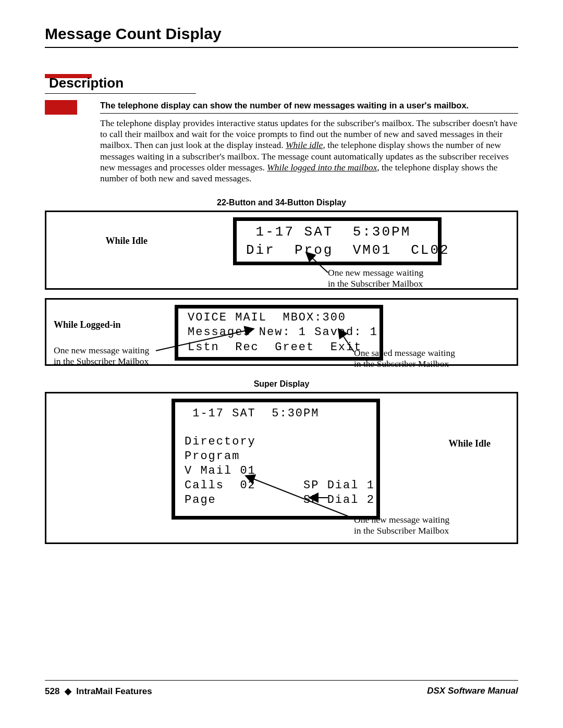 The height and width of the screenshot is (728, 563). Describe the element at coordinates (282, 384) in the screenshot. I see `figure-caption-super: Super Display` at that location.